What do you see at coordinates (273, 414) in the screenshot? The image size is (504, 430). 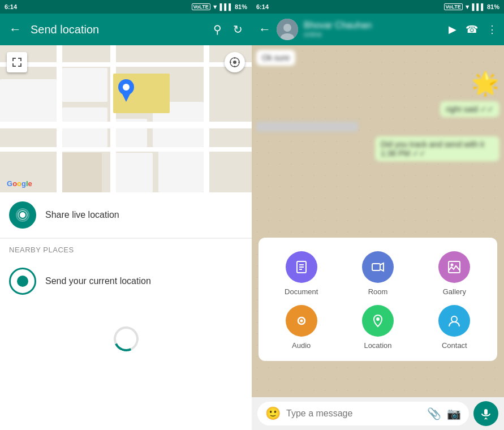 I see `emoji-button: 🙂` at bounding box center [273, 414].